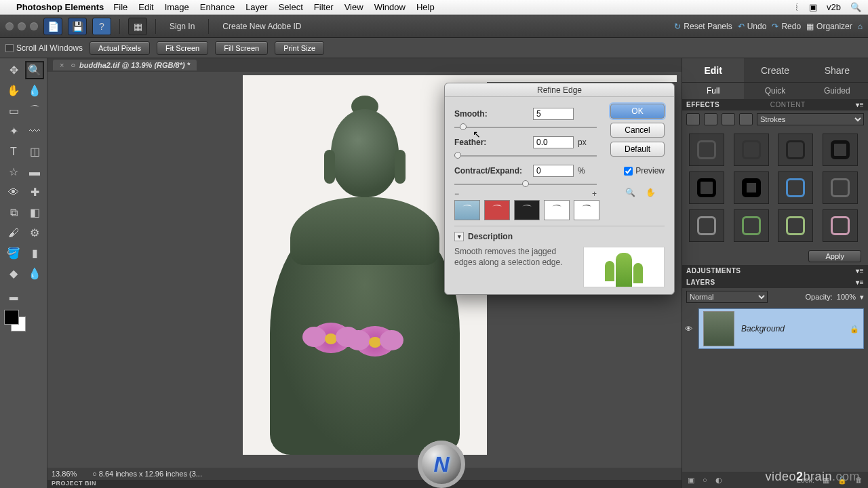 The height and width of the screenshot is (488, 868). Describe the element at coordinates (146, 7) in the screenshot. I see `menu-edit: Edit` at that location.